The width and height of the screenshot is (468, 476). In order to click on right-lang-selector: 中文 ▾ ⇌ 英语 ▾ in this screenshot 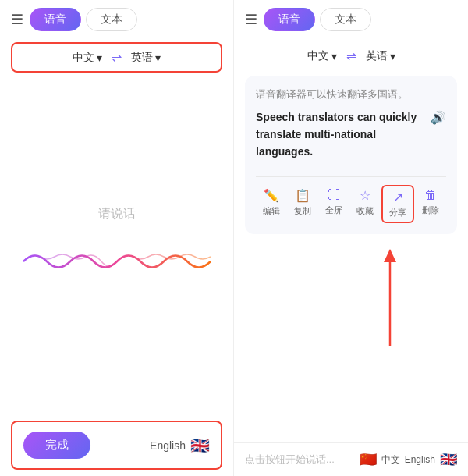, I will do `click(351, 56)`.